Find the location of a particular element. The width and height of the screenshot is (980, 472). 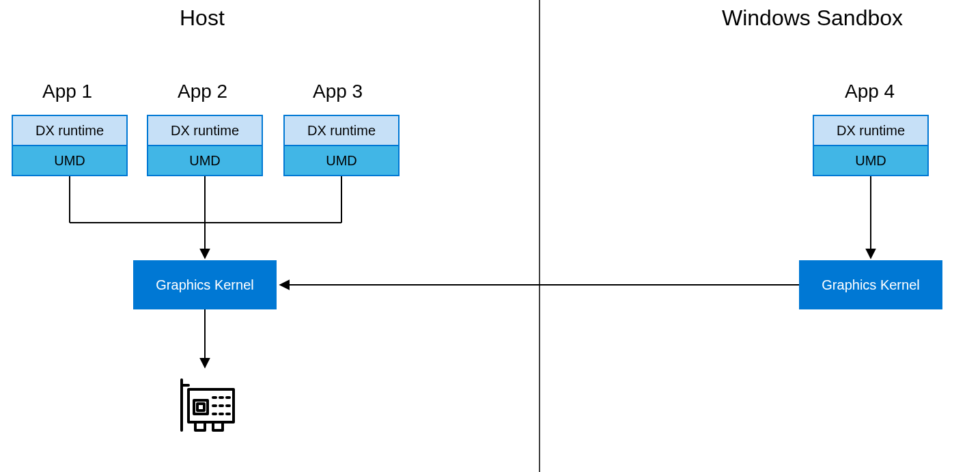

app4-label: App 4 is located at coordinates (870, 92).